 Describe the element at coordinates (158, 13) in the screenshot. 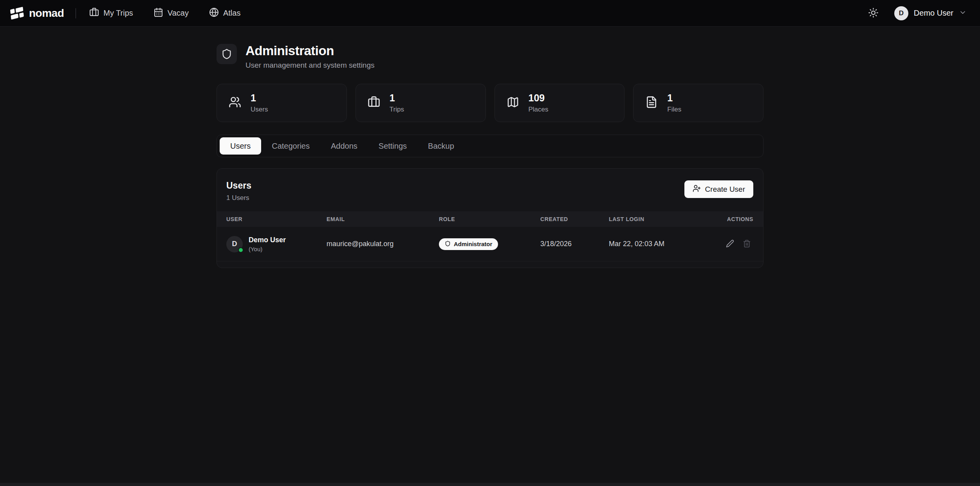

I see `calendar-icon` at that location.